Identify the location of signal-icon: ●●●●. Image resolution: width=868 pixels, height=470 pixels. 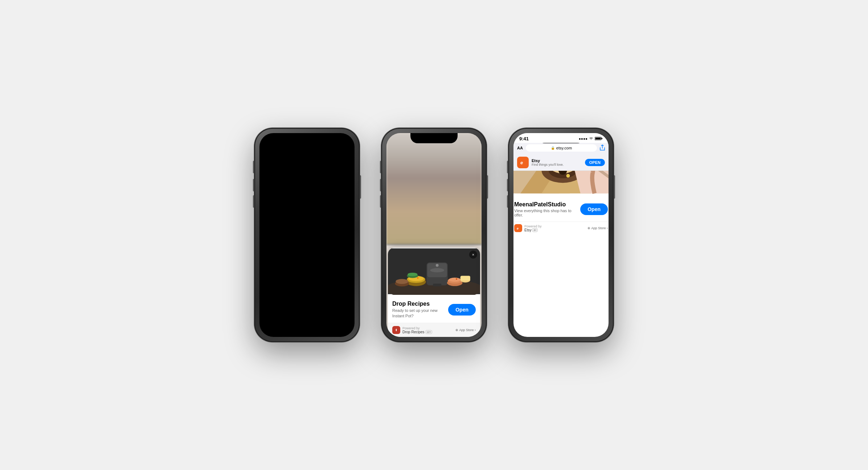
(583, 139).